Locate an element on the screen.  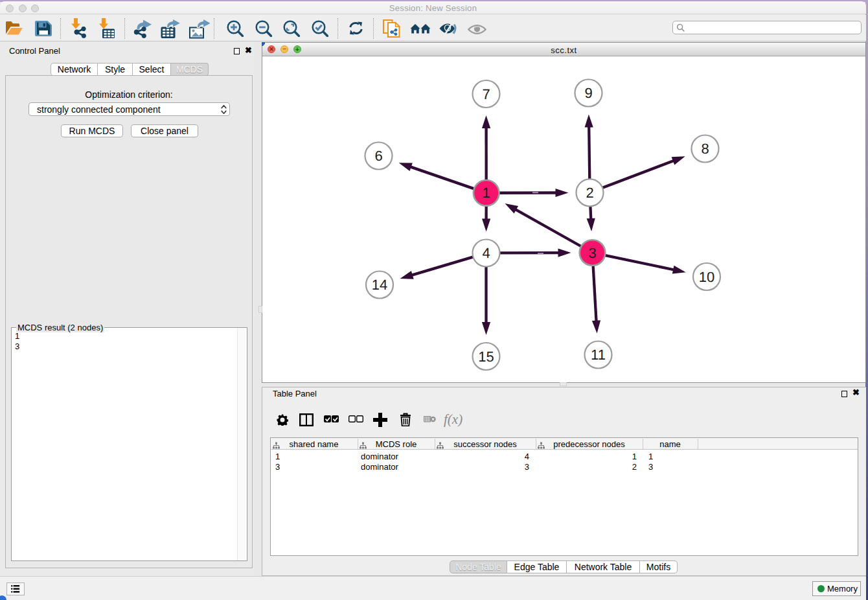
svg-text: 9 is located at coordinates (588, 93).